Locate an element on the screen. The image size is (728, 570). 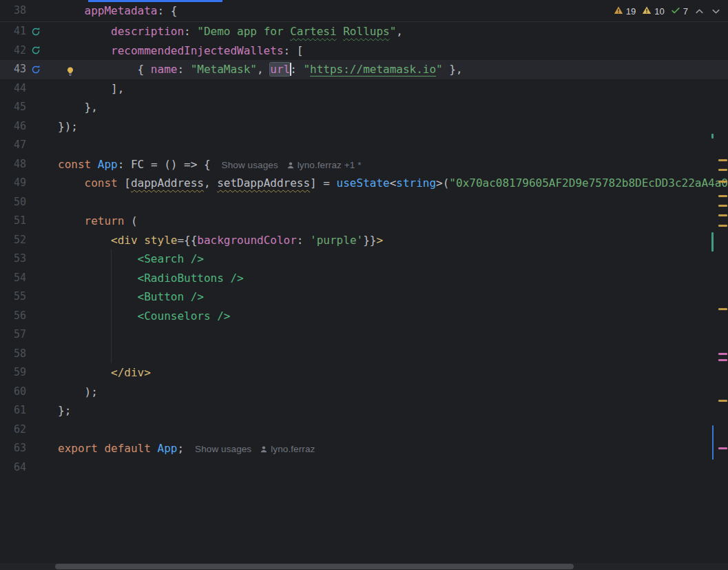
code-line-54: 54 <RadioButtons /> is located at coordinates (364, 278).